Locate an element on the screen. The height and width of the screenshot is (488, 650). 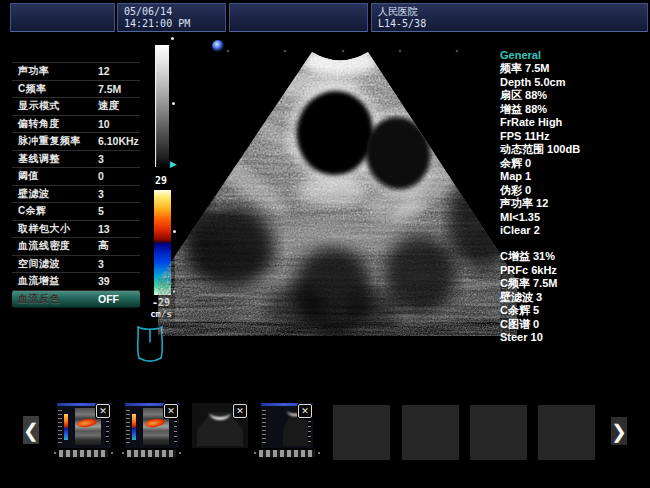
info-line: C余辉 5 is located at coordinates (575, 311).